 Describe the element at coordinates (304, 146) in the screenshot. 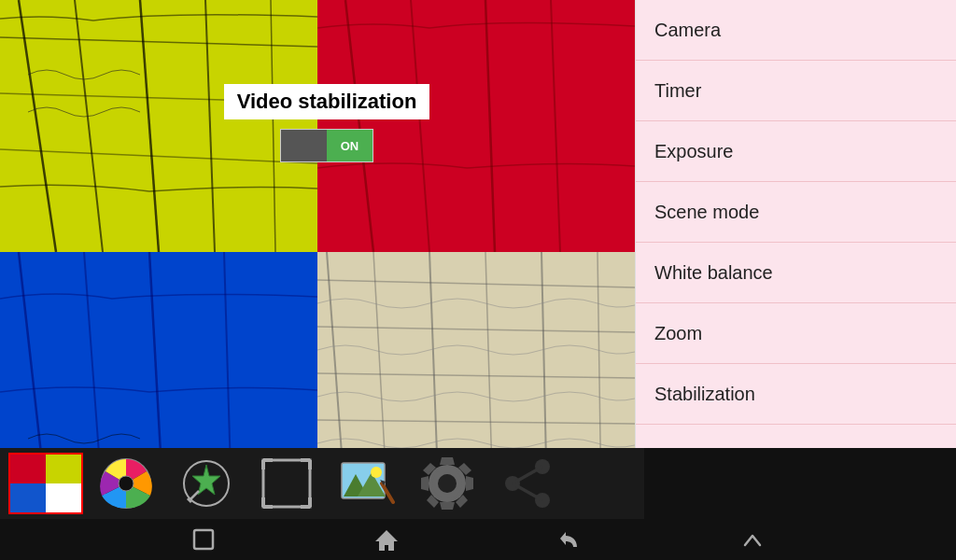

I see `toggle-off-segment` at that location.